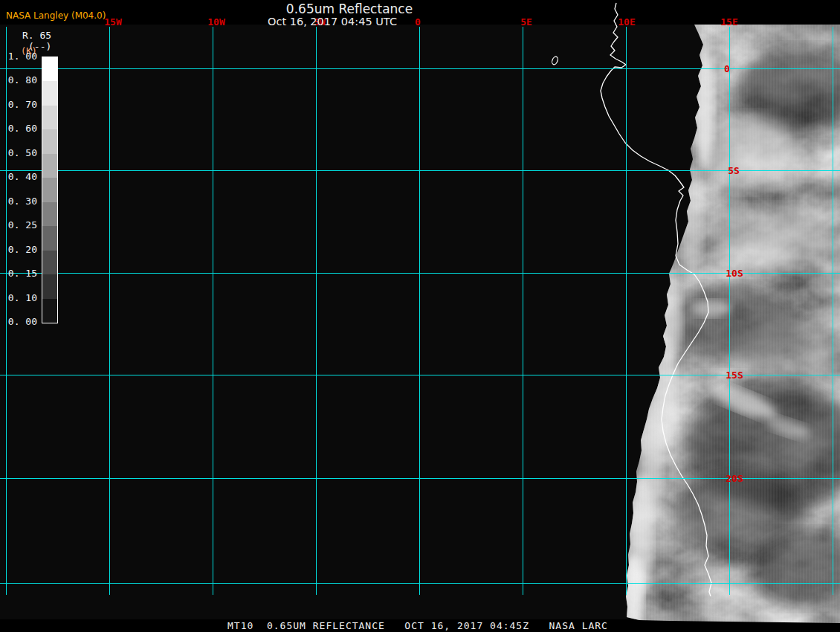 This screenshot has width=840, height=632. Describe the element at coordinates (833, 311) in the screenshot. I see `meridian-line-20e` at that location.